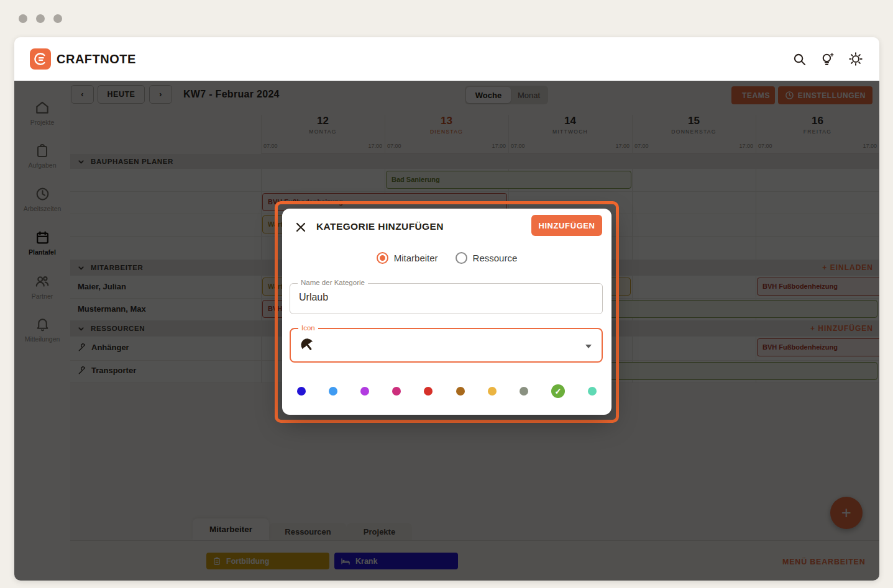 The width and height of the screenshot is (893, 588). What do you see at coordinates (380, 227) in the screenshot?
I see `dialog-title: KATEGORIE HINZUFÜGEN` at bounding box center [380, 227].